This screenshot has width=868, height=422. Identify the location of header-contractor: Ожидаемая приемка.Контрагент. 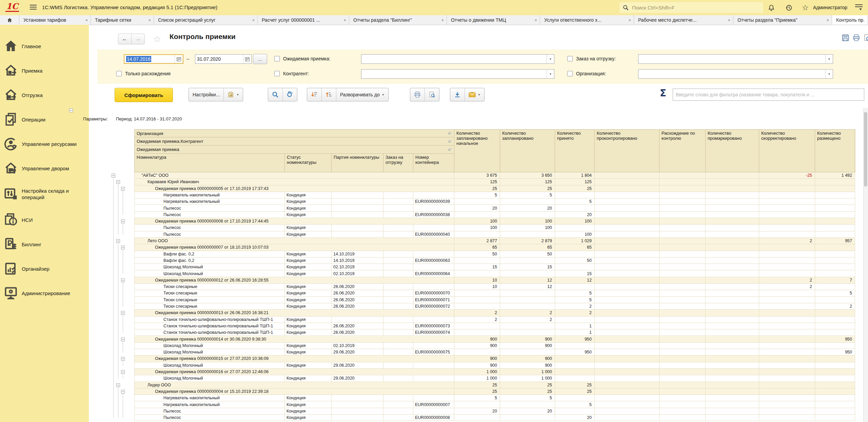
(294, 141).